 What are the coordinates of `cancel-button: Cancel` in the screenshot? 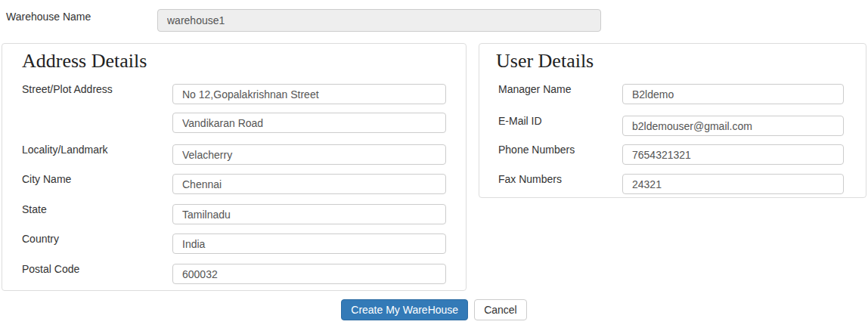 It's located at (501, 310).